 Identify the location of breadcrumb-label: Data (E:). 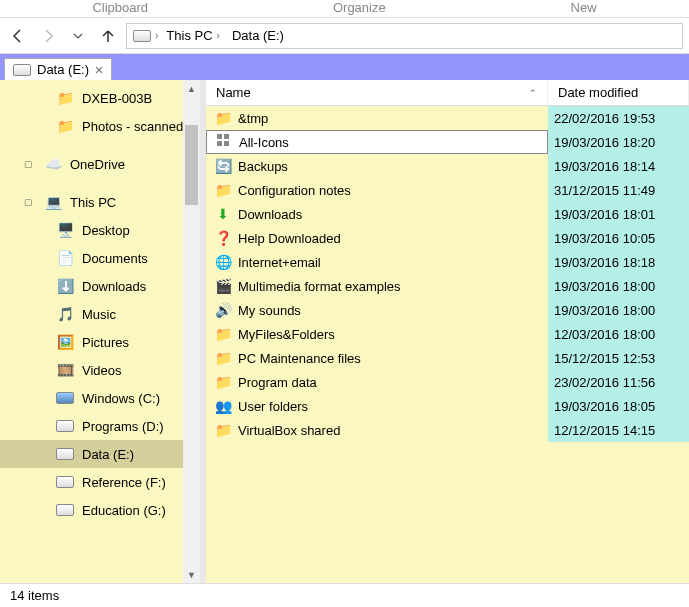
(258, 36).